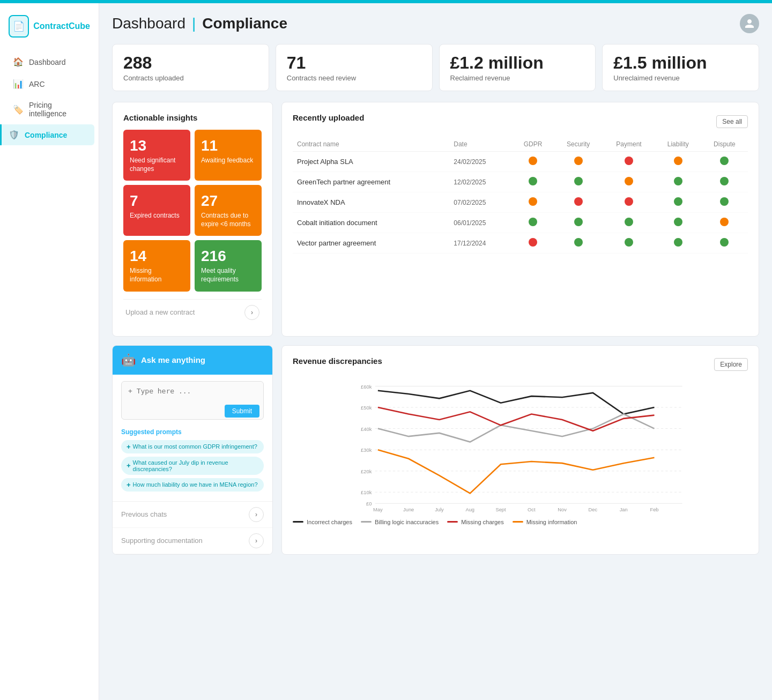  Describe the element at coordinates (157, 201) in the screenshot. I see `insight-number-2: 7` at that location.